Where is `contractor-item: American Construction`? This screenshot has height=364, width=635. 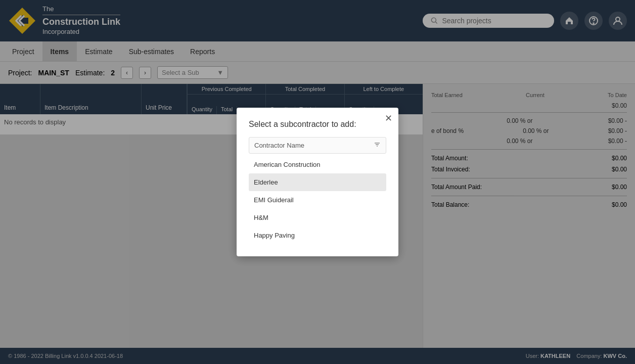 contractor-item: American Construction is located at coordinates (318, 165).